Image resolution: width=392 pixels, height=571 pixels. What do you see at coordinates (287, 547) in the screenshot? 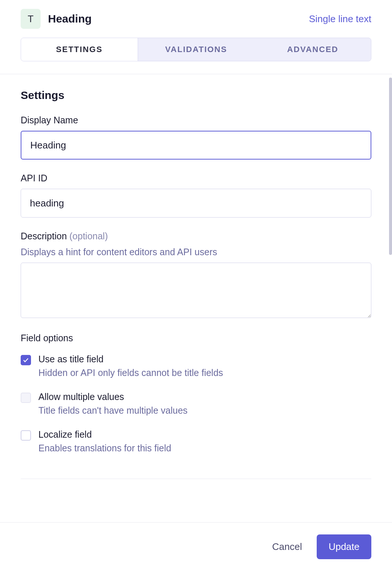
I see `cancel-button: Cancel` at bounding box center [287, 547].